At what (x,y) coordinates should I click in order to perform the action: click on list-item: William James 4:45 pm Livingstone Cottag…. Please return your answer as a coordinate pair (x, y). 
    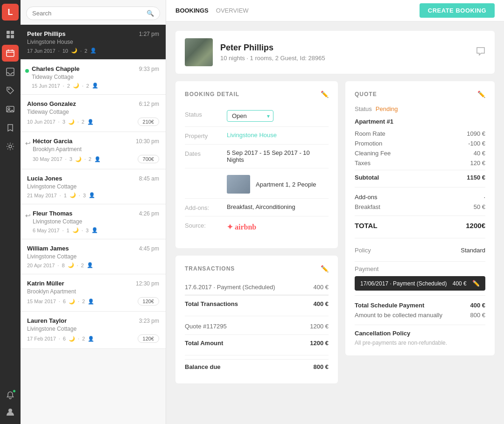
    Looking at the image, I should click on (93, 257).